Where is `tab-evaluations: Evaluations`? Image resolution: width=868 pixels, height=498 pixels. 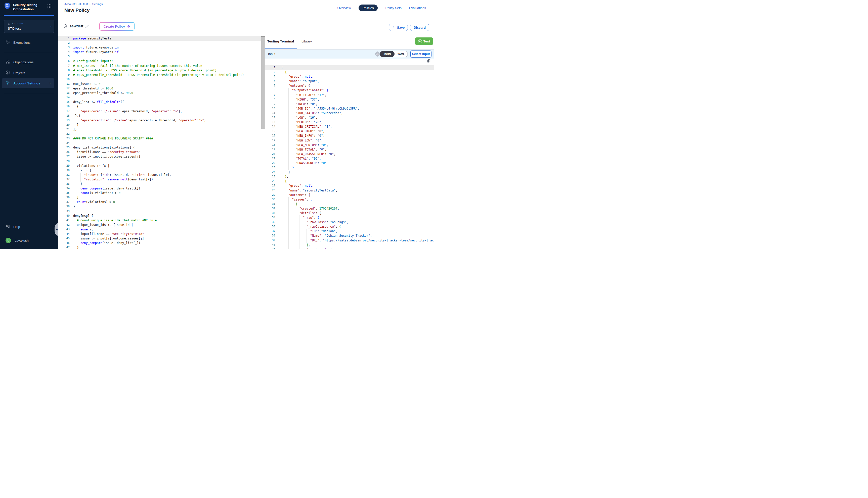
tab-evaluations: Evaluations is located at coordinates (418, 8).